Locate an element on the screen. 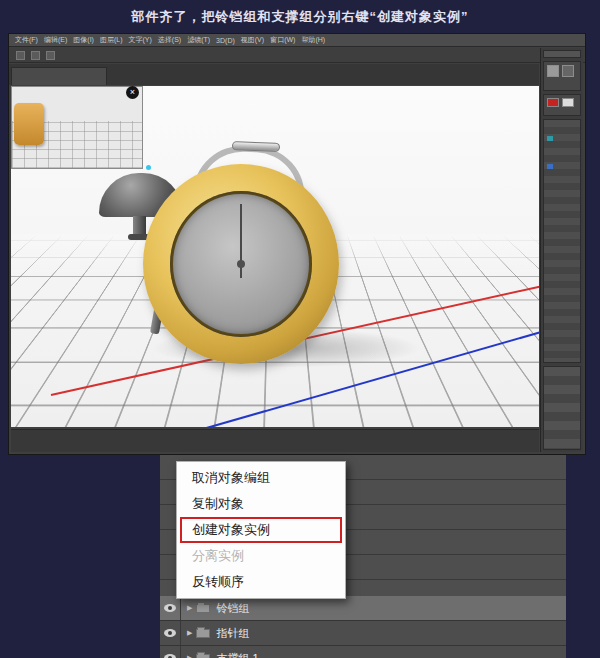  panel-swatches is located at coordinates (562, 105).